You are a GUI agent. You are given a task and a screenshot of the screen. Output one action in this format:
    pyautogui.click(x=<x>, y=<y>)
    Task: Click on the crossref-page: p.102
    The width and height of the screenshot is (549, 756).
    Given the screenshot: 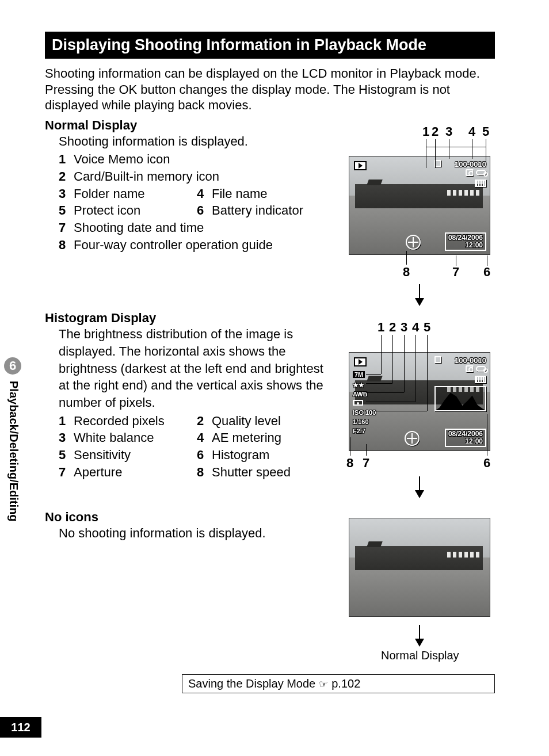 What is the action you would take?
    pyautogui.click(x=346, y=684)
    